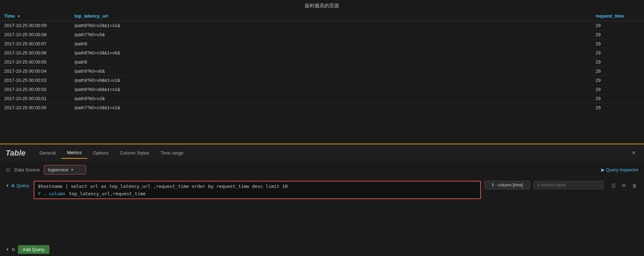  I want to click on query-letter-a: A, so click(13, 185).